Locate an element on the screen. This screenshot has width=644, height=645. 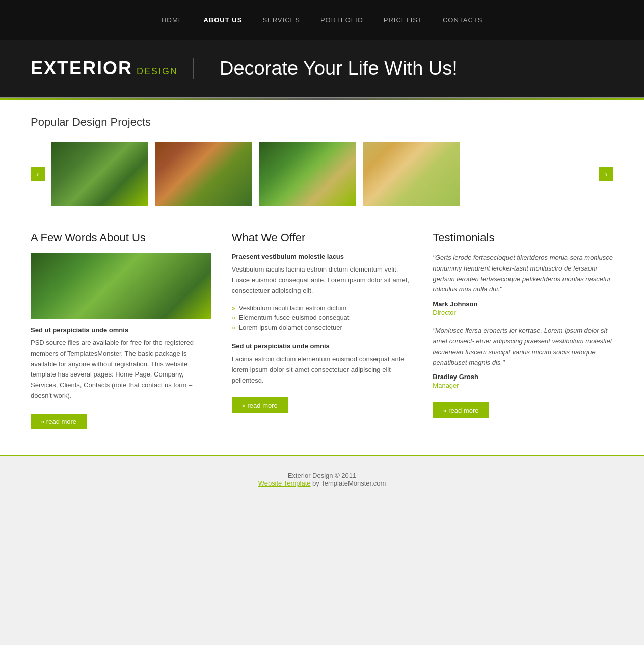
offer-list-item-3: Lorem ipsum dolamet consectetuer is located at coordinates (322, 327).